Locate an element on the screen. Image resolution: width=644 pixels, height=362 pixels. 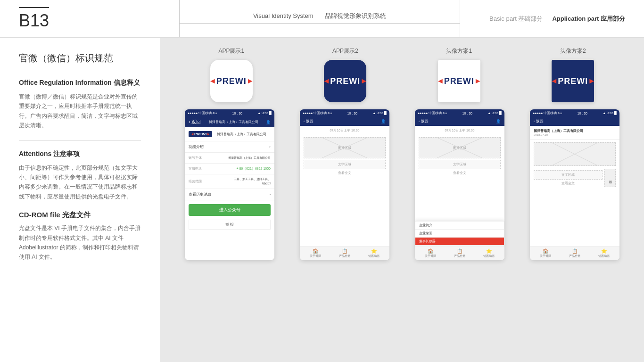
phone3-popup-menu: 企业简介 企业荣誉 董事长致辞 is located at coordinates (460, 234).